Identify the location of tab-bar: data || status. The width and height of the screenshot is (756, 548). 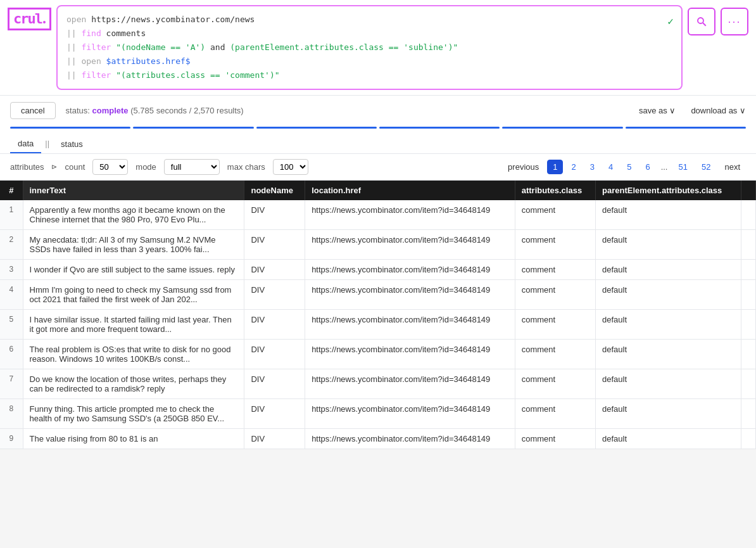
(378, 142).